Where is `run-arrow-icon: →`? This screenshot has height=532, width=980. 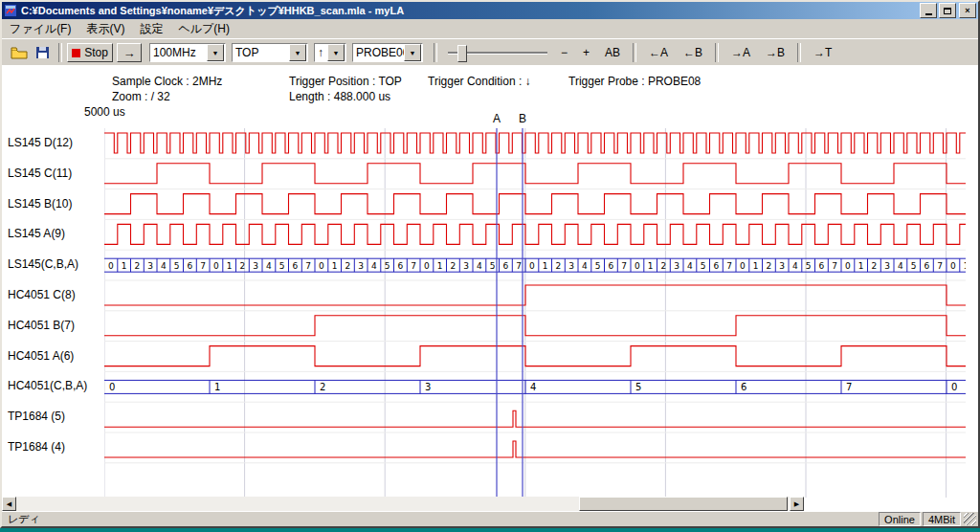 run-arrow-icon: → is located at coordinates (130, 54).